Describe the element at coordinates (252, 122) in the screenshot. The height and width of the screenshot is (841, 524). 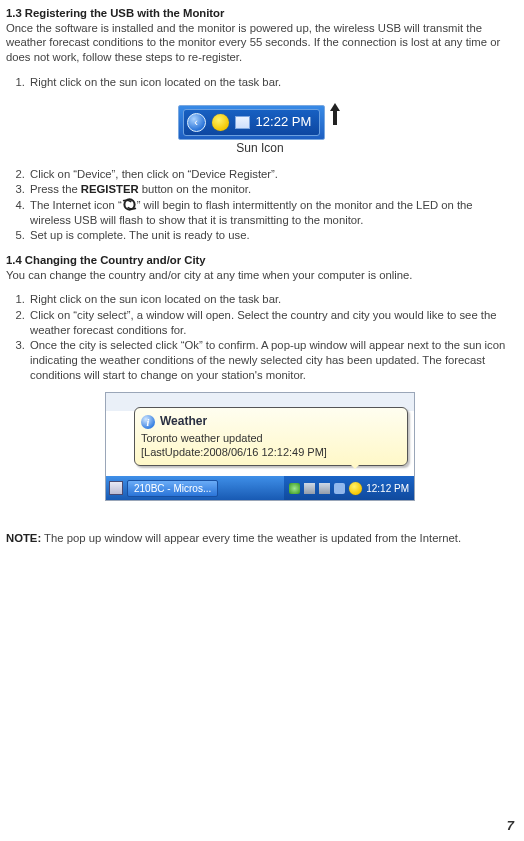
I see `taskbar-tray: ‹ 12:22 PM` at that location.